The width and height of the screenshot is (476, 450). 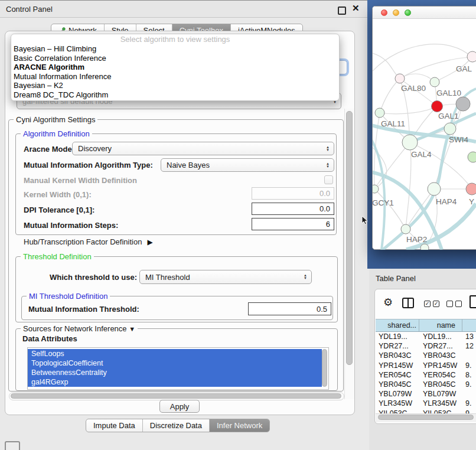 I want to click on table-body: YDL19... YDL19... 13 YDR27... YDR27... 1…, so click(x=426, y=373).